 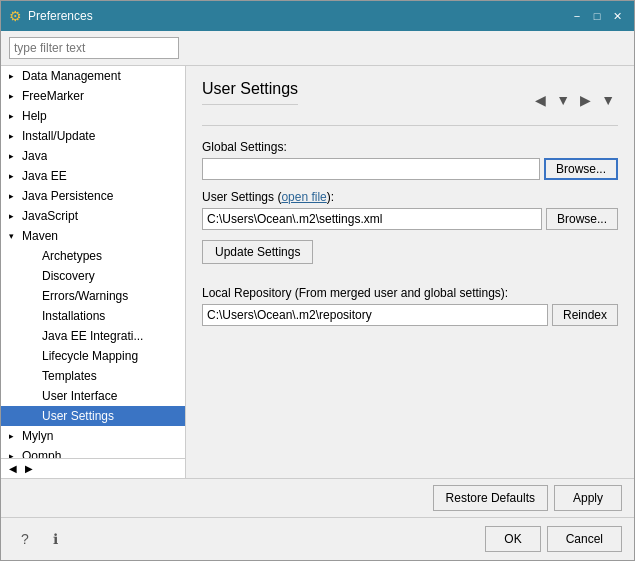 I want to click on local-repo-row: Reindex, so click(x=410, y=315).